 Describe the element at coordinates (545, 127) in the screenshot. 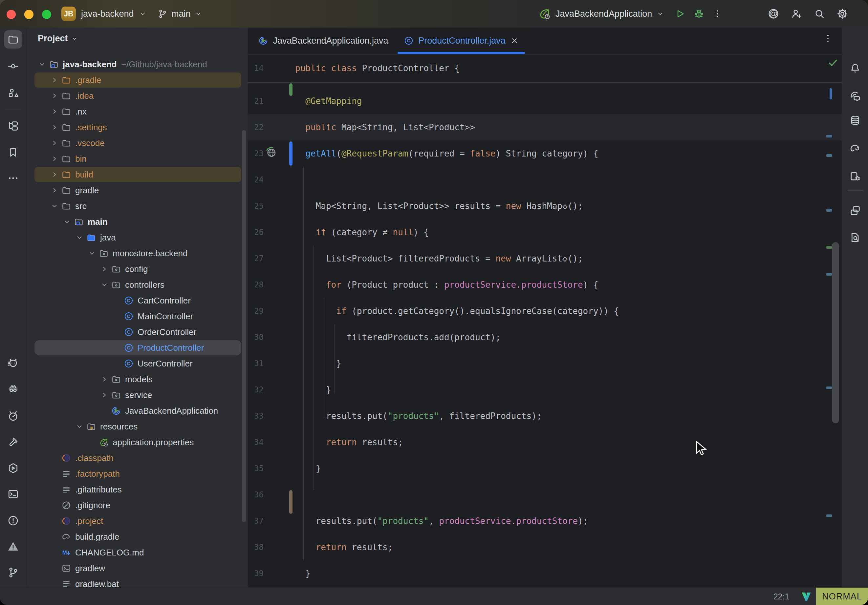

I see `code-line-22: 22 public Map<String, List<Product>>` at that location.